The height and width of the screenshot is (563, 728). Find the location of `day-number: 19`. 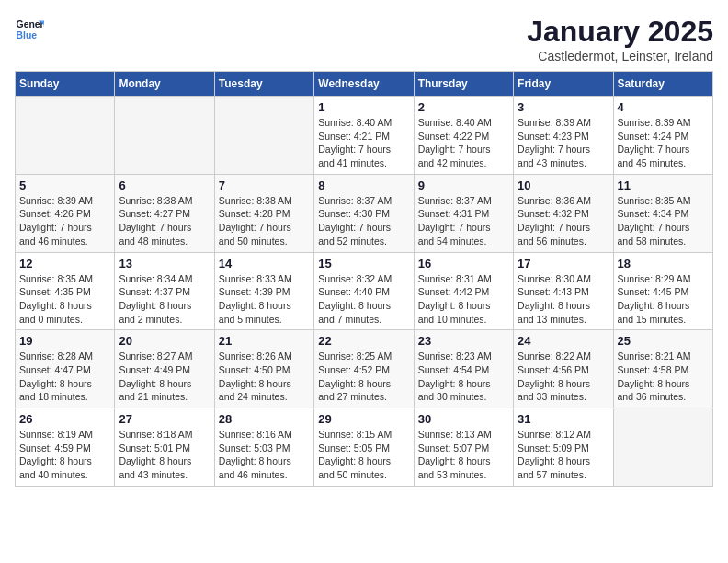

day-number: 19 is located at coordinates (64, 340).